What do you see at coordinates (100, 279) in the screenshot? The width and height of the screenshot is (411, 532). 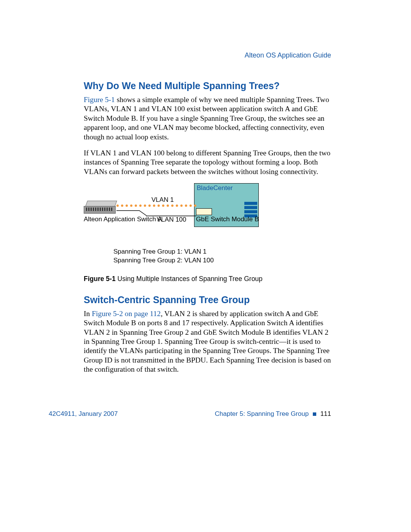 I see `figure-number: Figure 5-1` at bounding box center [100, 279].